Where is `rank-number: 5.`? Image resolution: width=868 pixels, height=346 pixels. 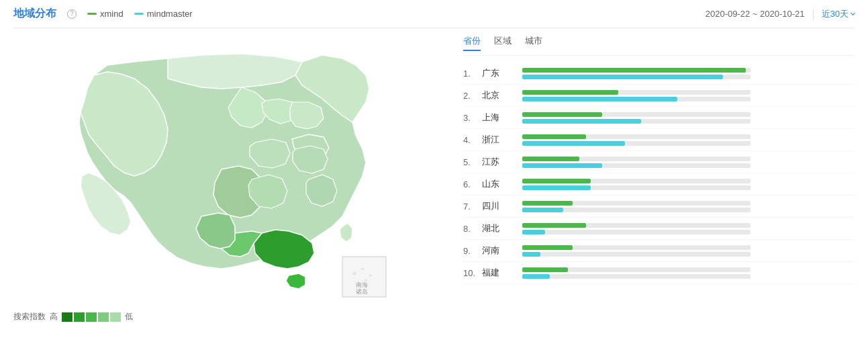
rank-number: 5. is located at coordinates (473, 163).